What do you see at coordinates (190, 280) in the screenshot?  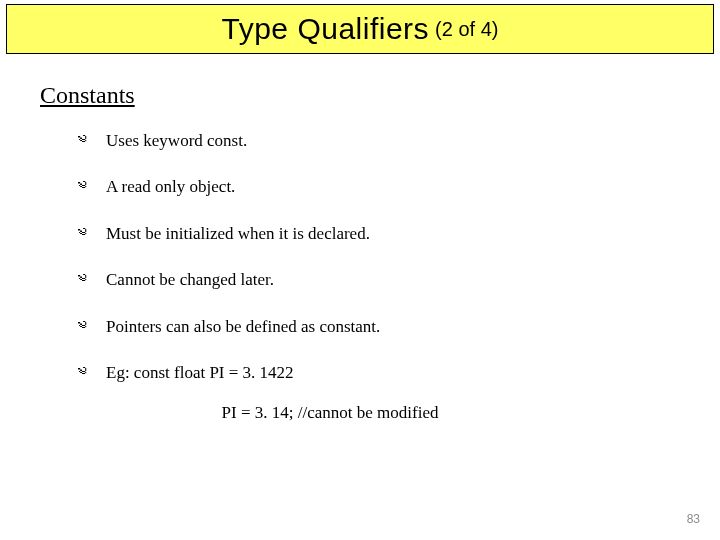 I see `bullet-text: Cannot be changed later.` at bounding box center [190, 280].